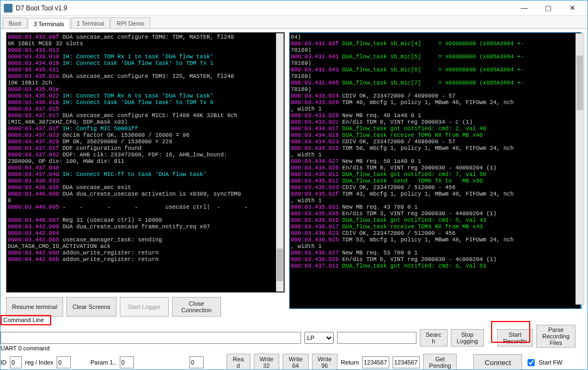 The height and width of the screenshot is (370, 588). Describe the element at coordinates (267, 362) in the screenshot. I see `write32-button: Write 32` at that location.